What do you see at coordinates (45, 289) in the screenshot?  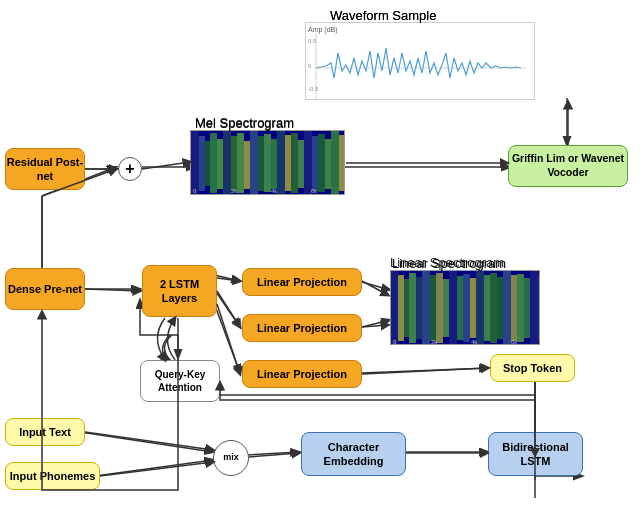 I see `dense-prenet-box: Dense Pre-net` at bounding box center [45, 289].